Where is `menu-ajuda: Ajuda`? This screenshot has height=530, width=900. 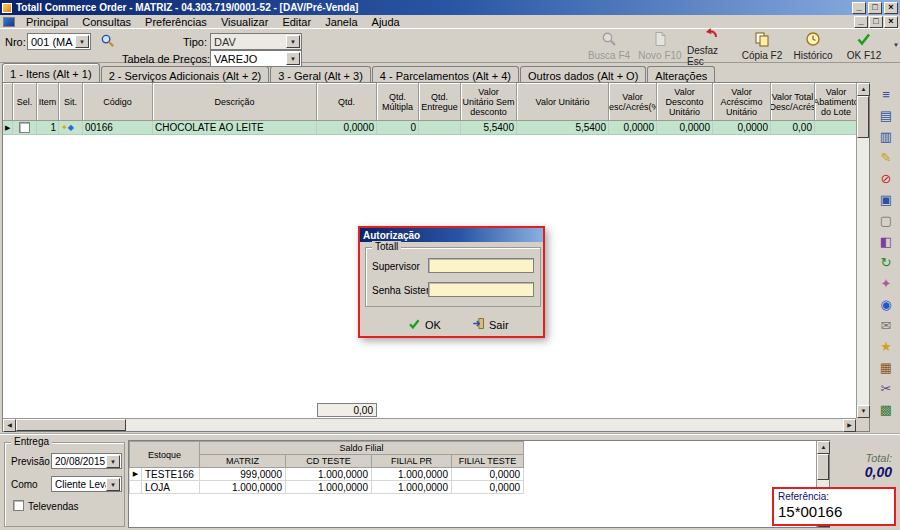
menu-ajuda: Ajuda is located at coordinates (386, 22).